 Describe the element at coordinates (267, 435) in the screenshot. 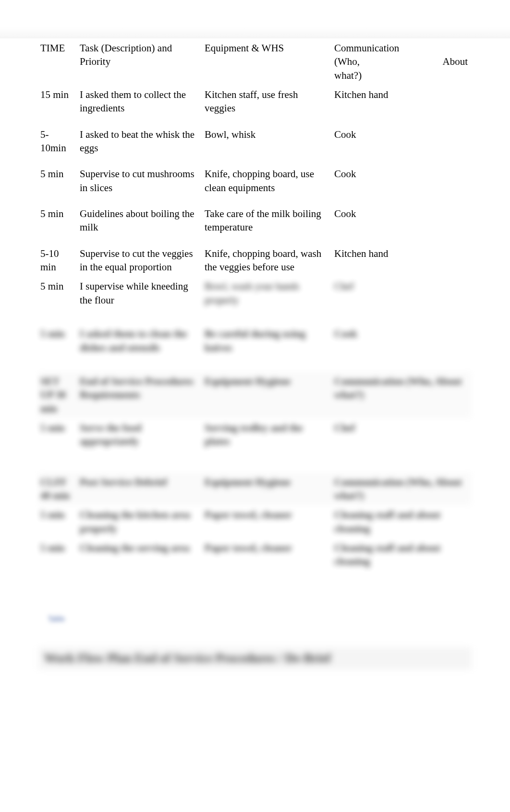

I see `cell-equip: Serving trolley and the plates` at that location.